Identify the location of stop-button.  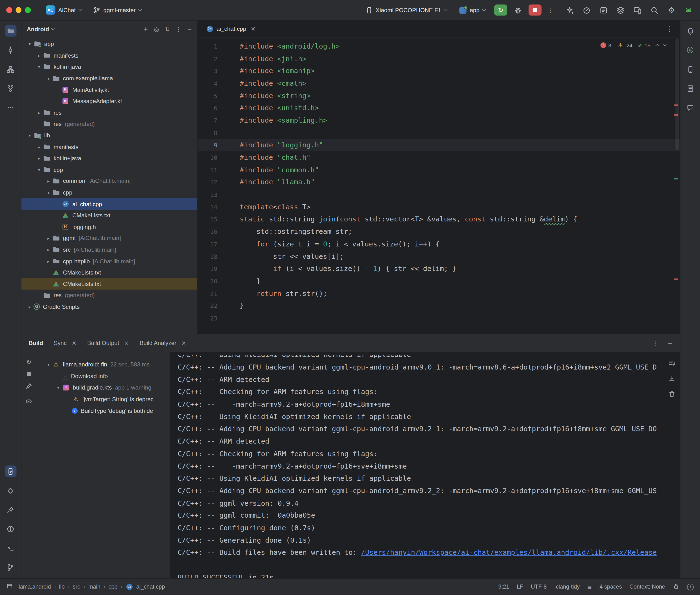
(535, 10).